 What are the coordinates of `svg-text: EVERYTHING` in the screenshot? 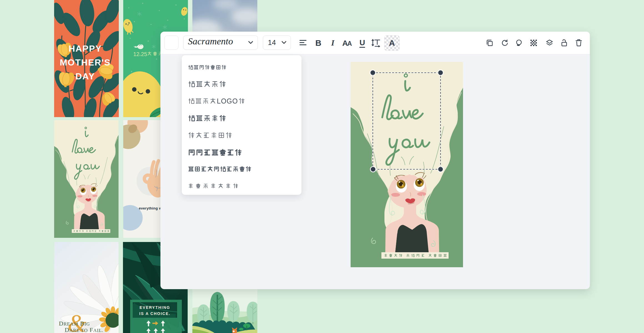 It's located at (155, 307).